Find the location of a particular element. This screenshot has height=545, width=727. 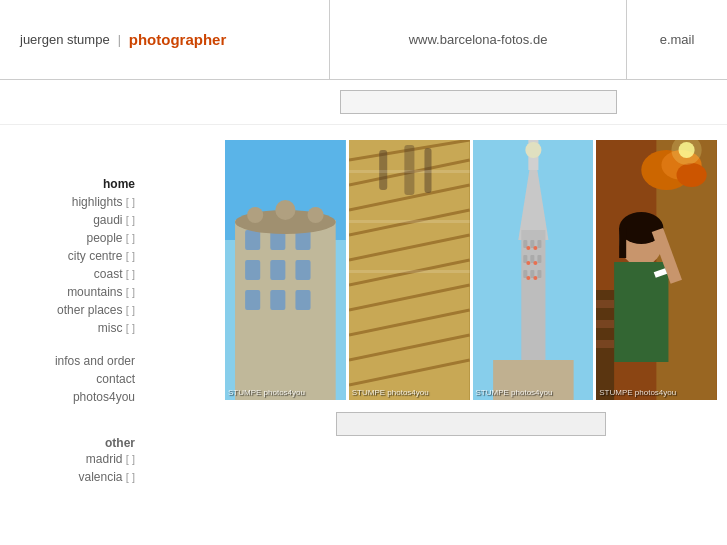

email-link: e.mail is located at coordinates (678, 40).